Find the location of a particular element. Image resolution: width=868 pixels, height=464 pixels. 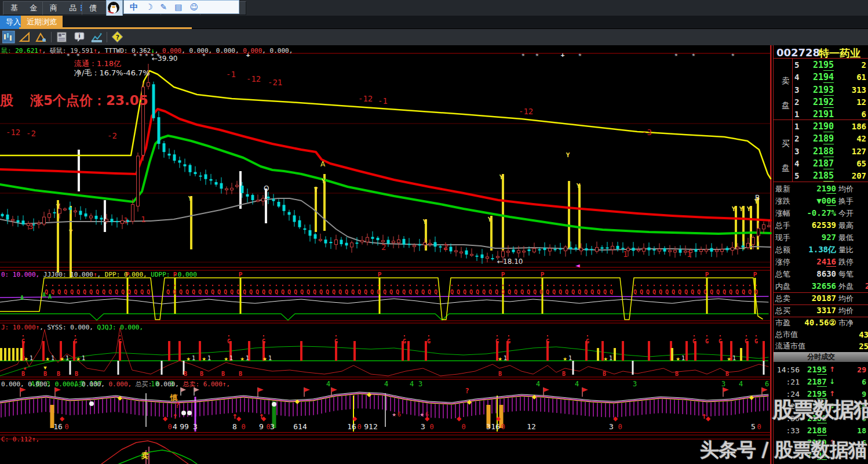

quote-sidebar: 002728 特一药业 卖盘 买盘 5219524219461321933132… is located at coordinates (820, 255).